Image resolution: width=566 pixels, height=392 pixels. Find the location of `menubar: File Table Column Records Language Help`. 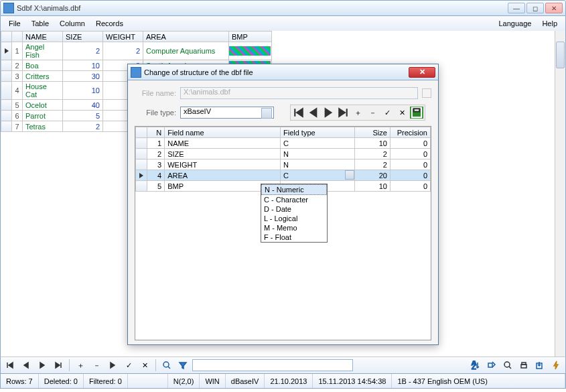

menubar: File Table Column Records Language Help is located at coordinates (283, 23).